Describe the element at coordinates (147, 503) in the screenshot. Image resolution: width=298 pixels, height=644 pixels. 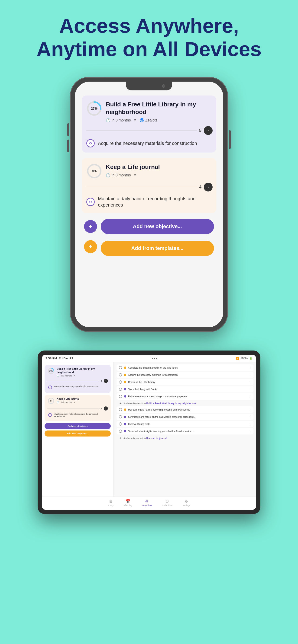
I see `tab-objectives: ◎ Objectives` at that location.